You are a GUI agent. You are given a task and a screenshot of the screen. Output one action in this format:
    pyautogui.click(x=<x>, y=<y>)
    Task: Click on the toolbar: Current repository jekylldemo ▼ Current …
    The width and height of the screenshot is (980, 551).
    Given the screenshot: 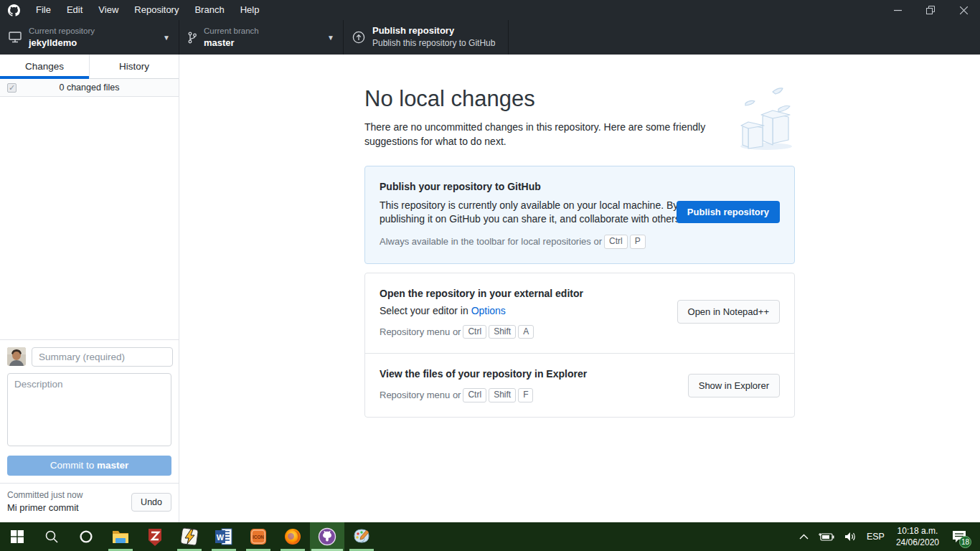 What is the action you would take?
    pyautogui.click(x=490, y=37)
    